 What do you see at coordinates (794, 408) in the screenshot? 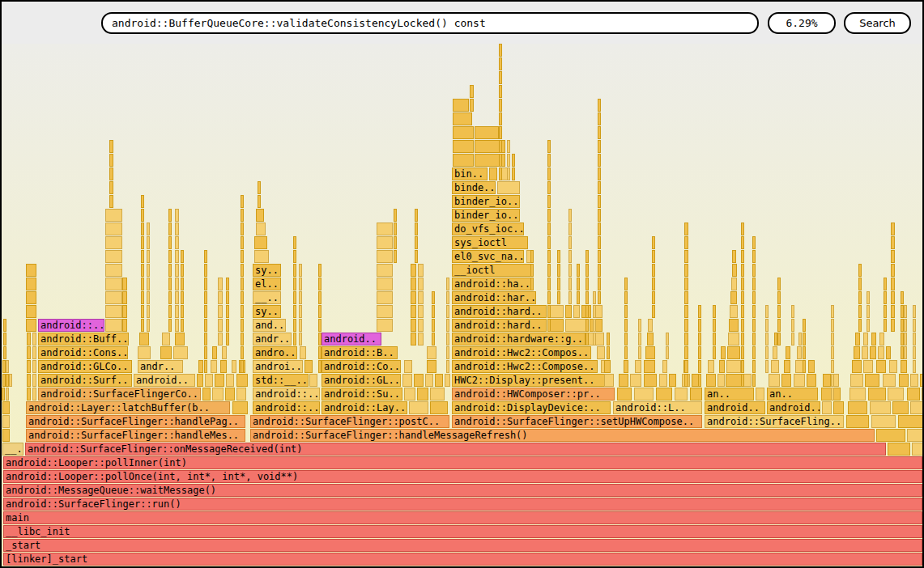
I see `frame: android..` at bounding box center [794, 408].